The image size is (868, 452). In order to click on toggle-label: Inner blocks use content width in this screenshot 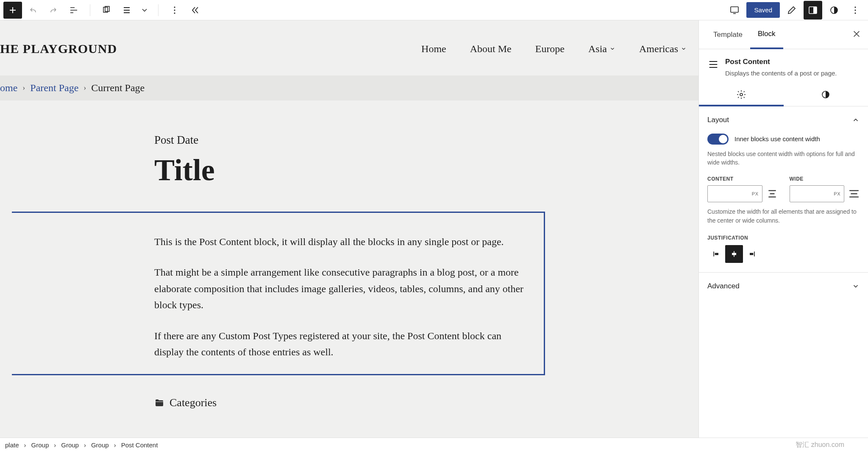, I will do `click(777, 139)`.